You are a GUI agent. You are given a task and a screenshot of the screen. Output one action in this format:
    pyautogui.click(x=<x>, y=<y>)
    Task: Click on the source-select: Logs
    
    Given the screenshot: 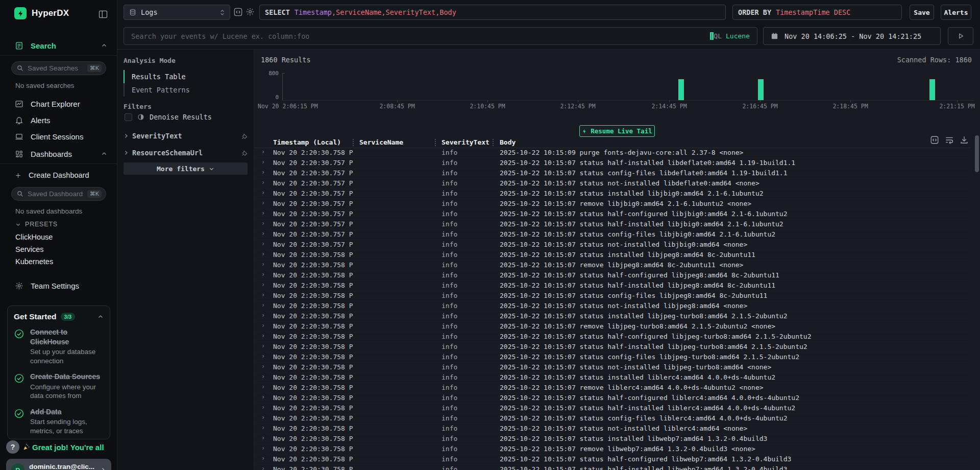 What is the action you would take?
    pyautogui.click(x=177, y=12)
    